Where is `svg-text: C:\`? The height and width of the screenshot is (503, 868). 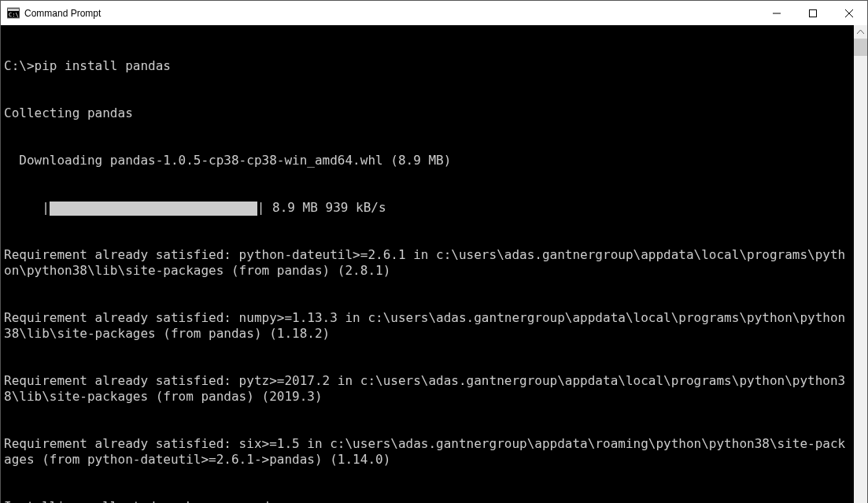
svg-text: C:\ is located at coordinates (14, 15).